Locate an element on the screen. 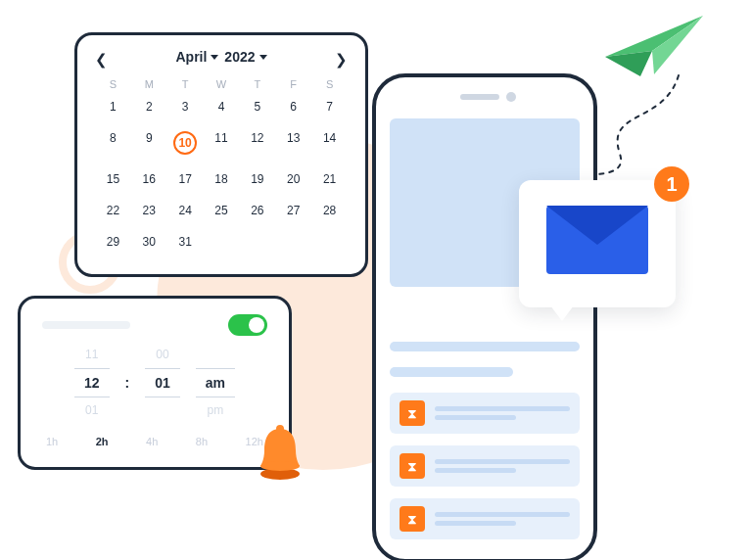 Image resolution: width=752 pixels, height=560 pixels. calendar-days-grid: 1234567891011121314151617181920212223242… is located at coordinates (221, 174).